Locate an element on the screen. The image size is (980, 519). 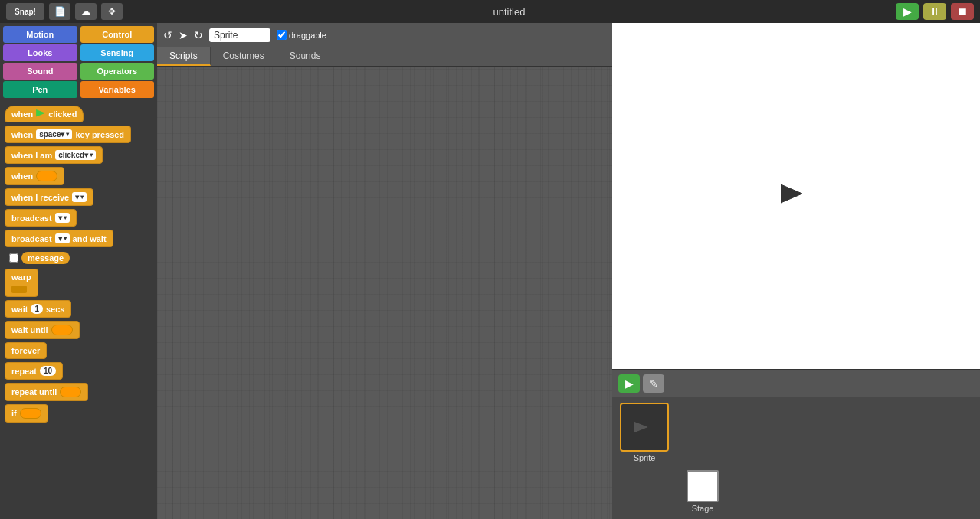
category-motion: Motion is located at coordinates (40, 34).